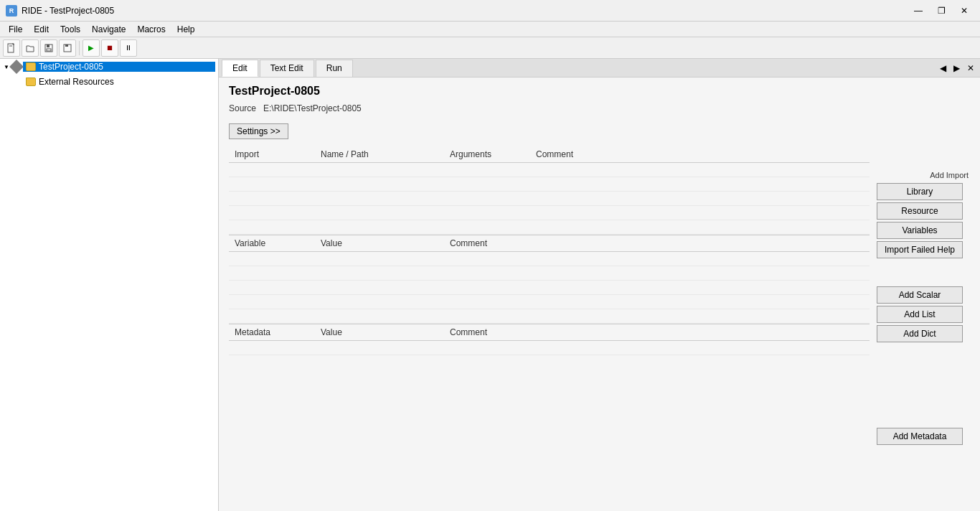  I want to click on variable-col-variable: Variable, so click(272, 244).